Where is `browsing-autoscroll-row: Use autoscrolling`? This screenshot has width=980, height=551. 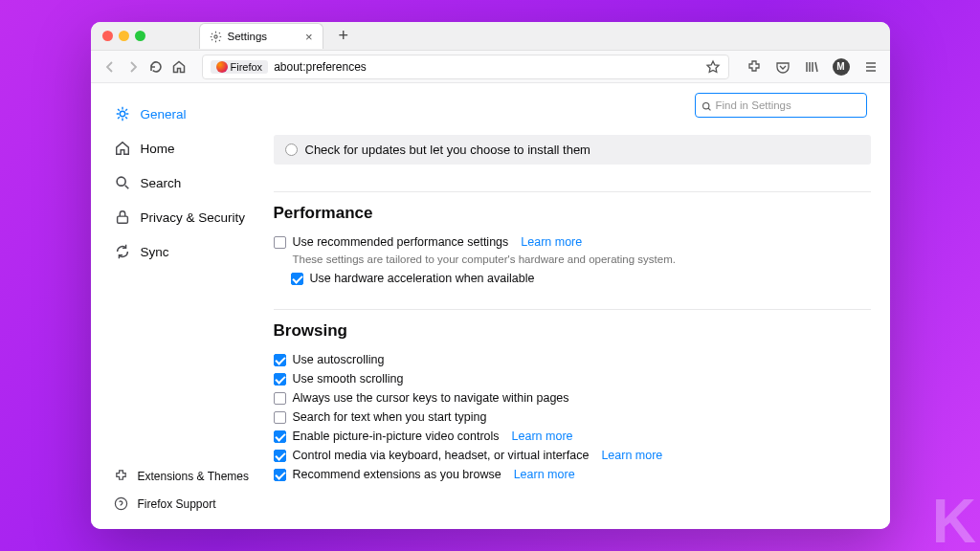
browsing-autoscroll-row: Use autoscrolling is located at coordinates (572, 360).